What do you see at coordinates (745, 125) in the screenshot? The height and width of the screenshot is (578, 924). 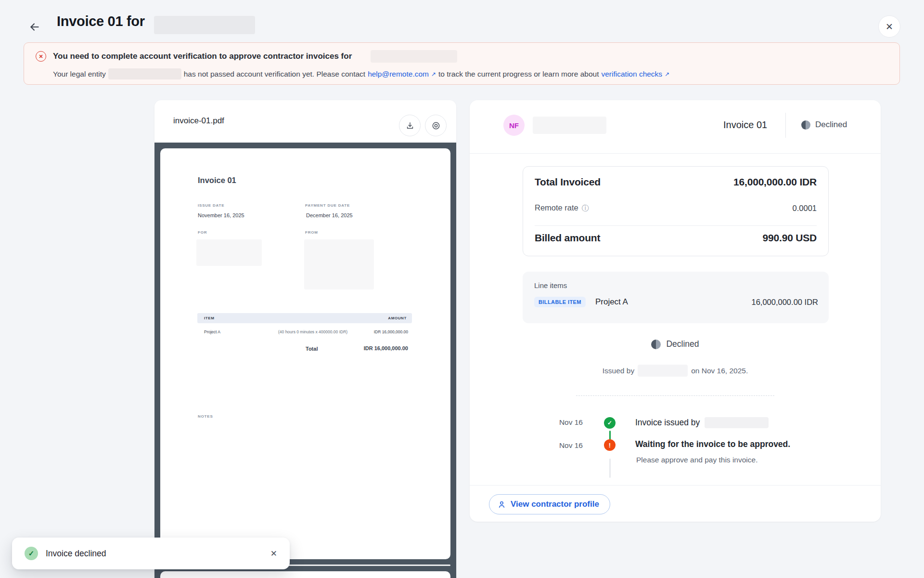 I see `invoice-number: Invoice 01` at bounding box center [745, 125].